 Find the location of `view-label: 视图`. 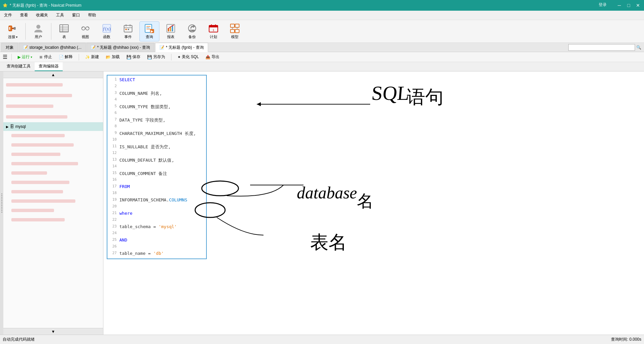

view-label: 视图 is located at coordinates (85, 37).